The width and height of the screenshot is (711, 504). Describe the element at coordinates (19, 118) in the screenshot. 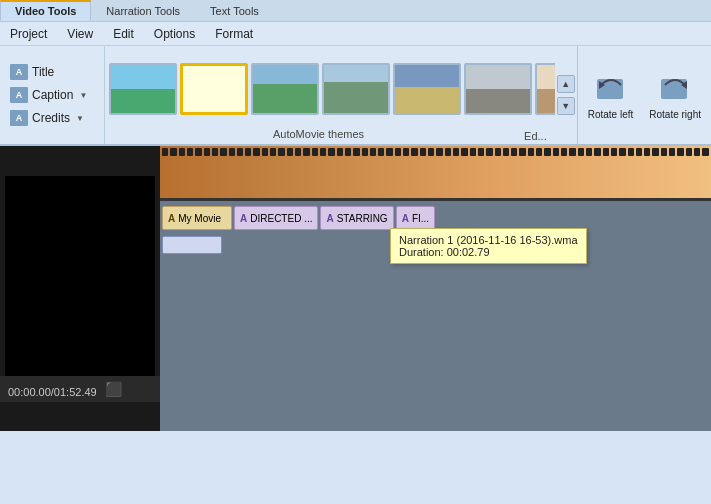

I see `credits-icon: A` at that location.